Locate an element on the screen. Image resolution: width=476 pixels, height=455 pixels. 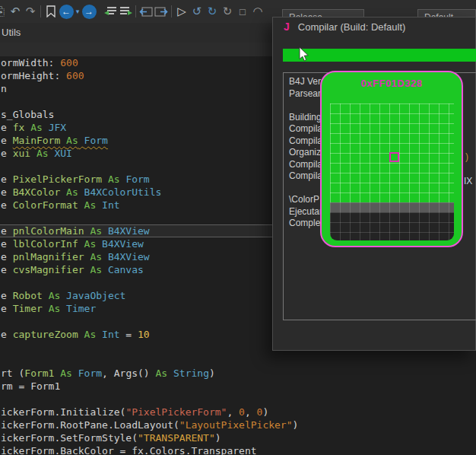
navigate-forward-button: → is located at coordinates (89, 11).